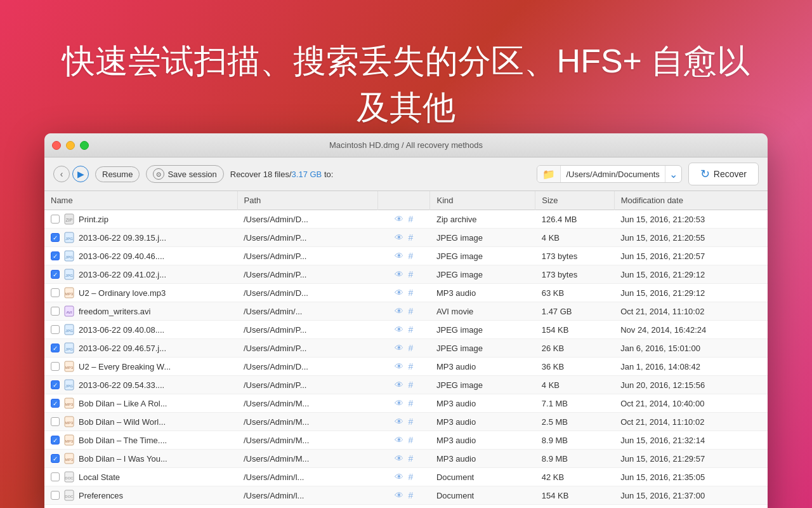  Describe the element at coordinates (81, 174) in the screenshot. I see `play-button: ▶` at that location.